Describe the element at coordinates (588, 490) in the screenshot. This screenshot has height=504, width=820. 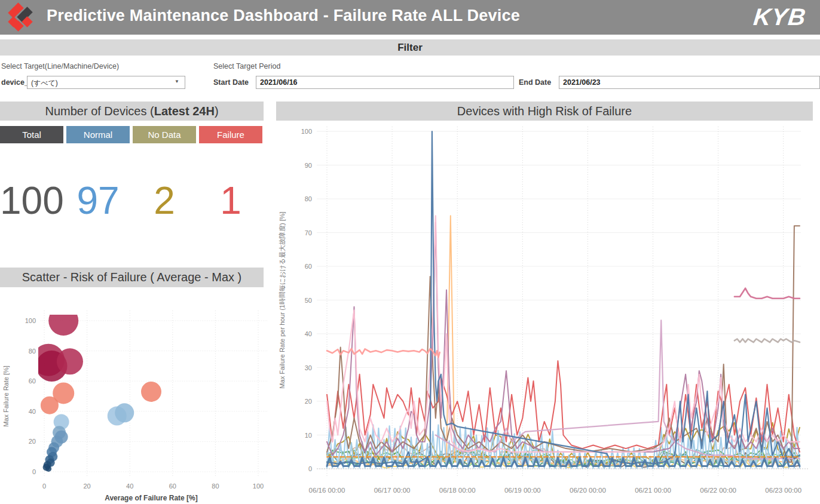
I see `svg-text: 06/20 00:00` at that location.